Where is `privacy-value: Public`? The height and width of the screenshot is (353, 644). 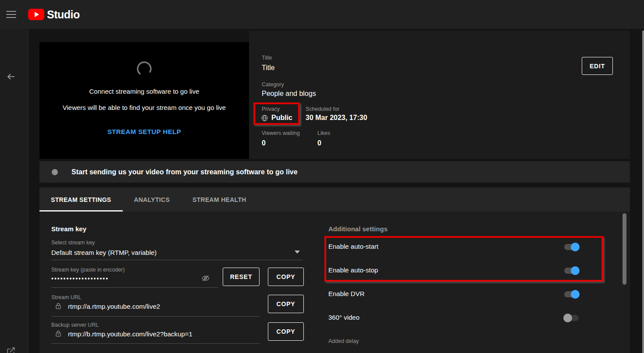
privacy-value: Public is located at coordinates (277, 118).